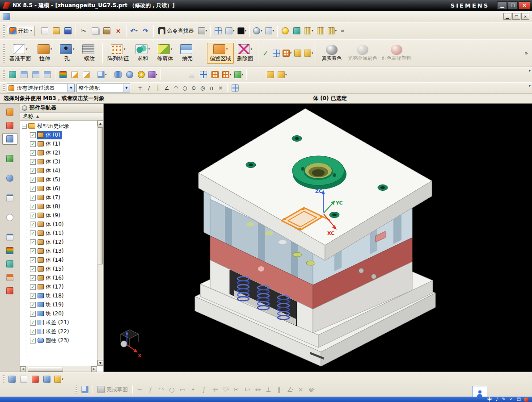 This screenshot has height=402, width=532. What do you see at coordinates (10, 277) in the screenshot?
I see `roles-button` at bounding box center [10, 277].